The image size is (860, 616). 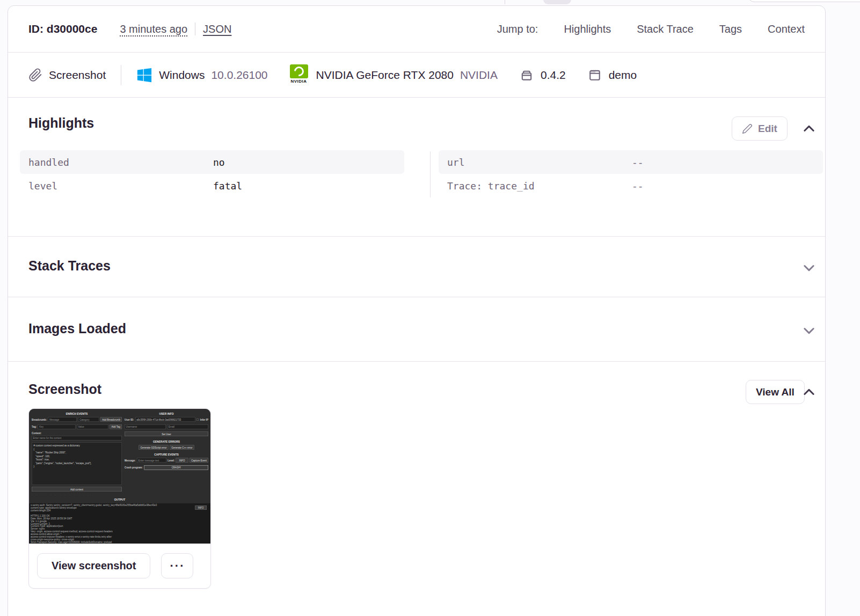 What do you see at coordinates (120, 476) in the screenshot?
I see `screenshot-thumbnail: ENRICH EVENTS Breadcrumb: Message Catego…` at bounding box center [120, 476].